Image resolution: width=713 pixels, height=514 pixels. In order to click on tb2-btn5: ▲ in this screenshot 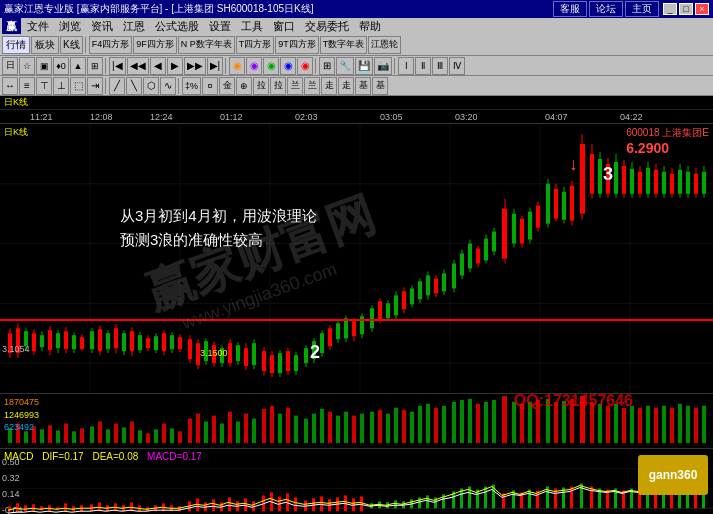, I will do `click(78, 66)`.